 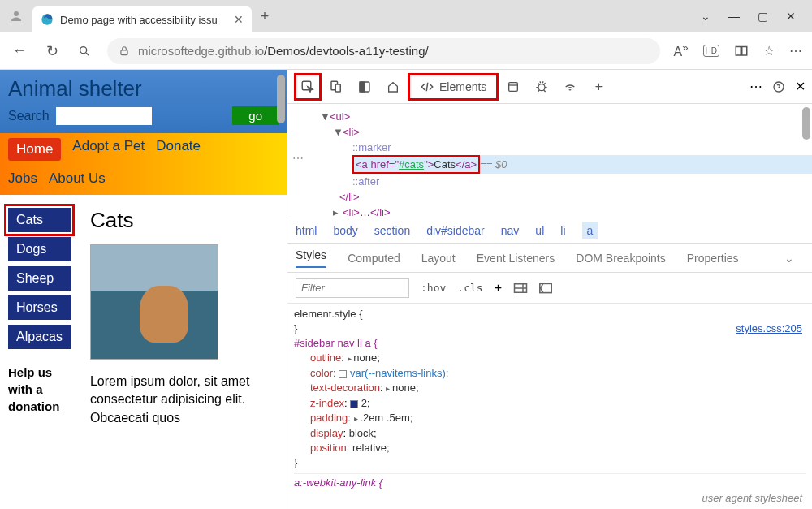 What do you see at coordinates (769, 329) in the screenshot?
I see `source-link: styles.css:205` at bounding box center [769, 329].